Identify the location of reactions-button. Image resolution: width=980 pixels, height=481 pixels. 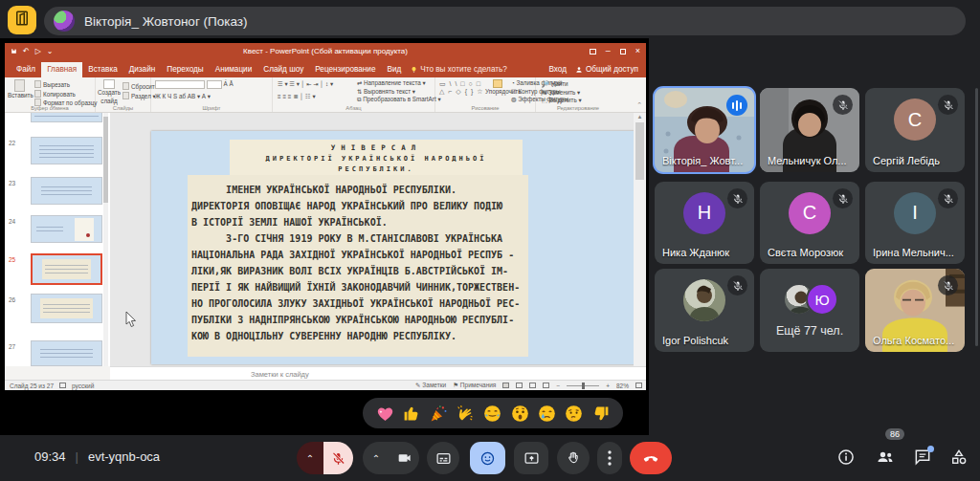
(488, 458).